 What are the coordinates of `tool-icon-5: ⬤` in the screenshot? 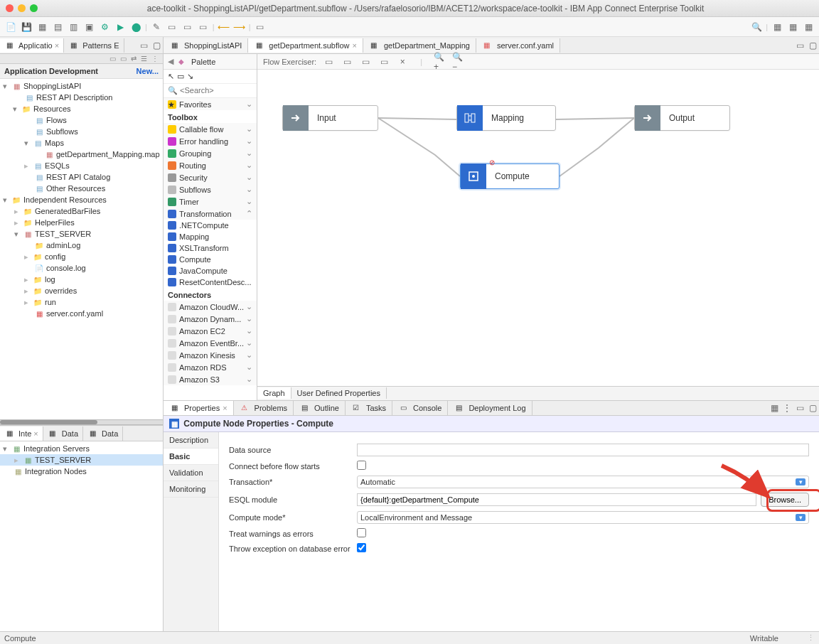 It's located at (136, 27).